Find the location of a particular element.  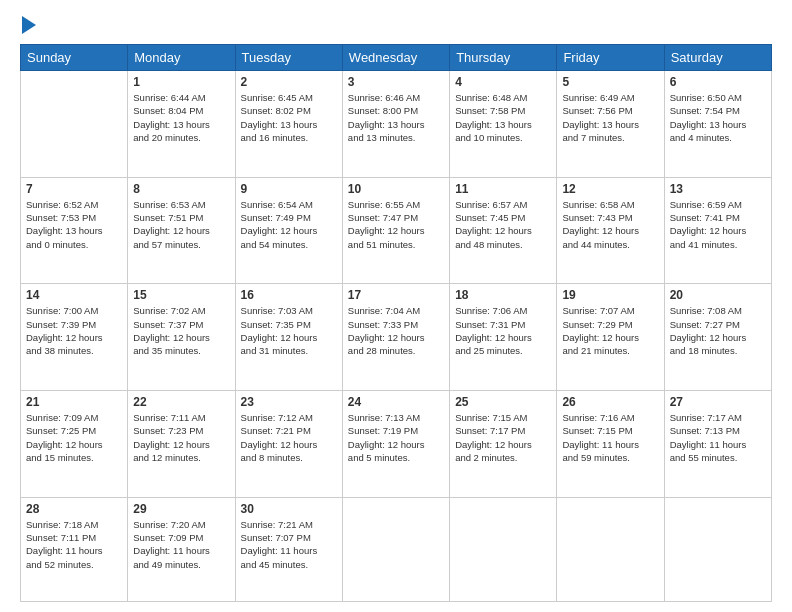

weekday-header-saturday: Saturday is located at coordinates (718, 58).